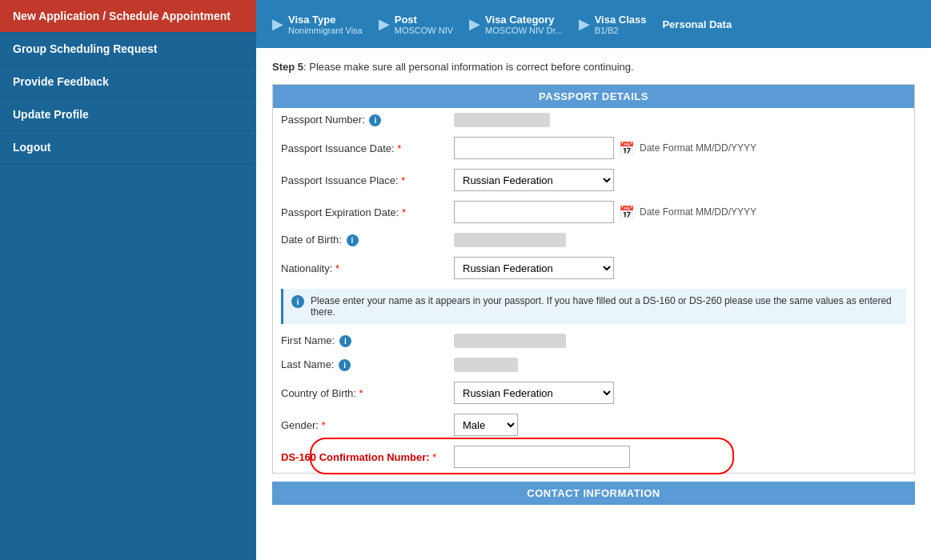 This screenshot has height=560, width=931. What do you see at coordinates (682, 457) in the screenshot?
I see `ds160-input-cell` at bounding box center [682, 457].